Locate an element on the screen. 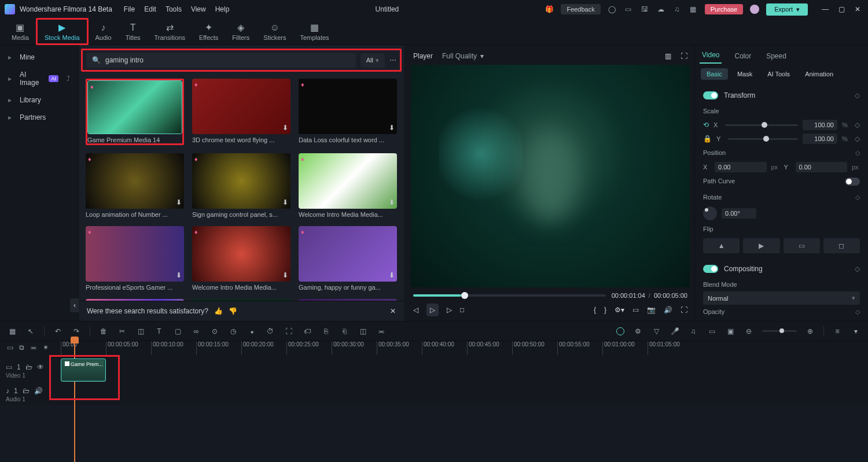 The width and height of the screenshot is (868, 462). track-folder-icon: 🗁 is located at coordinates (26, 391).